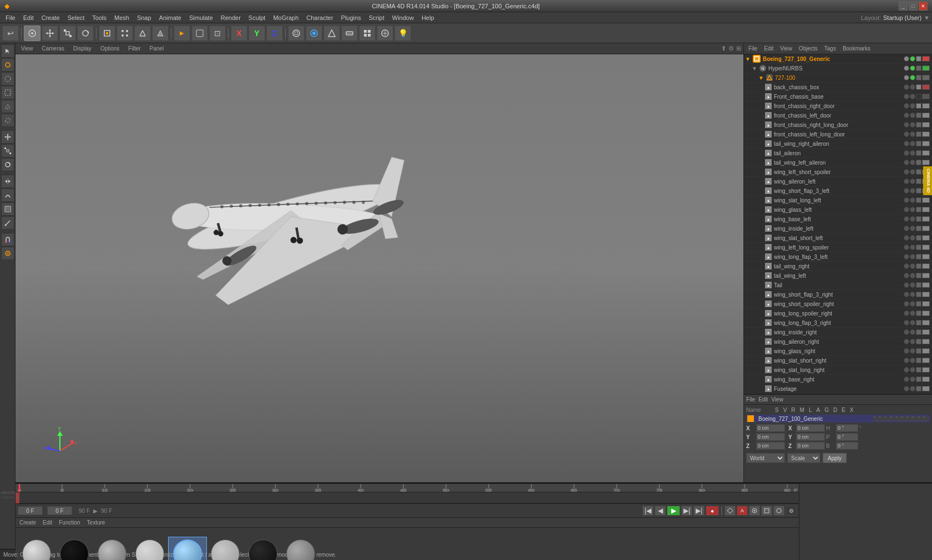 The height and width of the screenshot is (560, 932). I want to click on obj-front-chassis-base: ▲ Front_chassis_base, so click(838, 96).